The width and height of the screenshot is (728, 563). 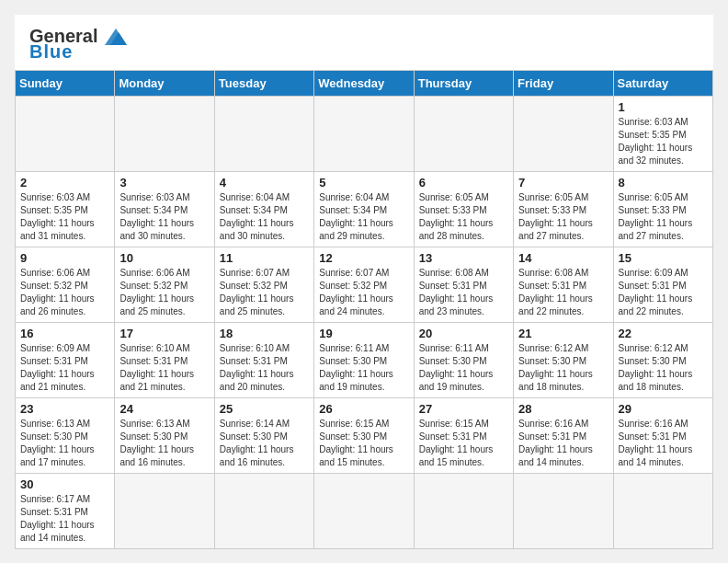 What do you see at coordinates (65, 511) in the screenshot?
I see `calendar-cell: 30Sunrise: 6:17 AM Sunset: 5:31 PM Dayli…` at bounding box center [65, 511].